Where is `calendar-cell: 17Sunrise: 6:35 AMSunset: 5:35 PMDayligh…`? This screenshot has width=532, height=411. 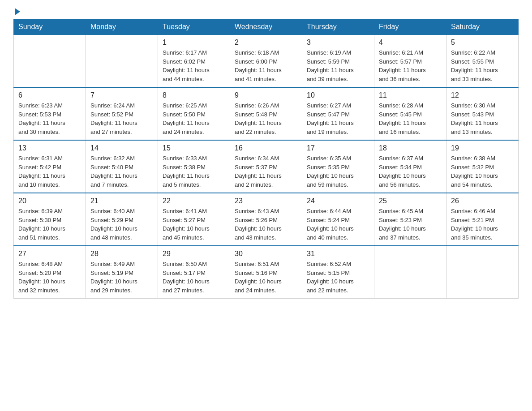 calendar-cell: 17Sunrise: 6:35 AMSunset: 5:35 PMDayligh… is located at coordinates (339, 167).